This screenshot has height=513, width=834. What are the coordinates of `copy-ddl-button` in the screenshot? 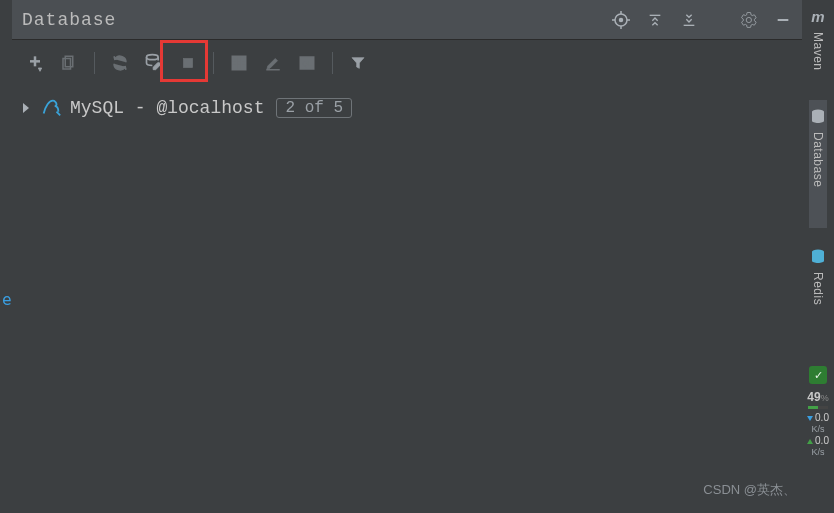 It's located at (69, 63).